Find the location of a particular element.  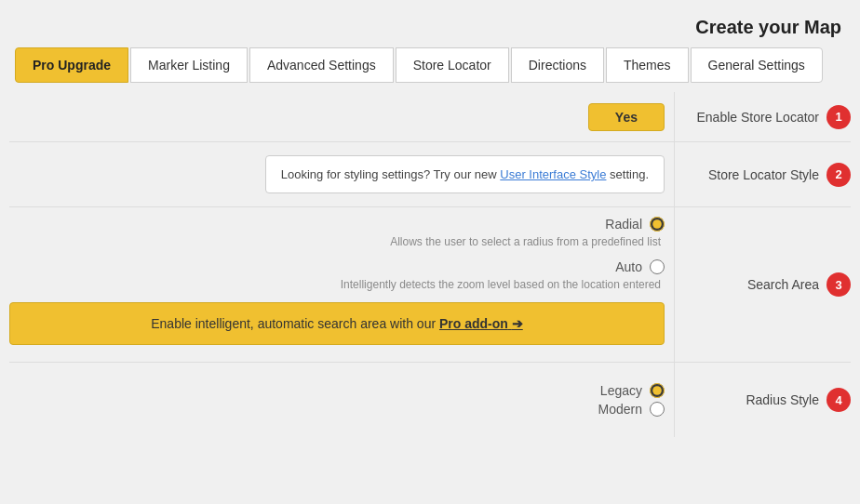

section-number-1: 1 is located at coordinates (839, 117).